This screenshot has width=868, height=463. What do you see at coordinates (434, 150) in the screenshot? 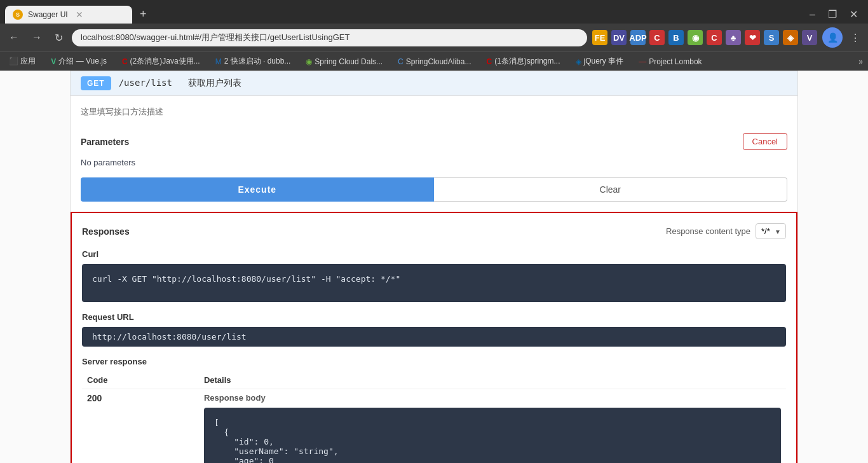
I see `parameters-section: Parameters Cancel No parameters` at bounding box center [434, 150].